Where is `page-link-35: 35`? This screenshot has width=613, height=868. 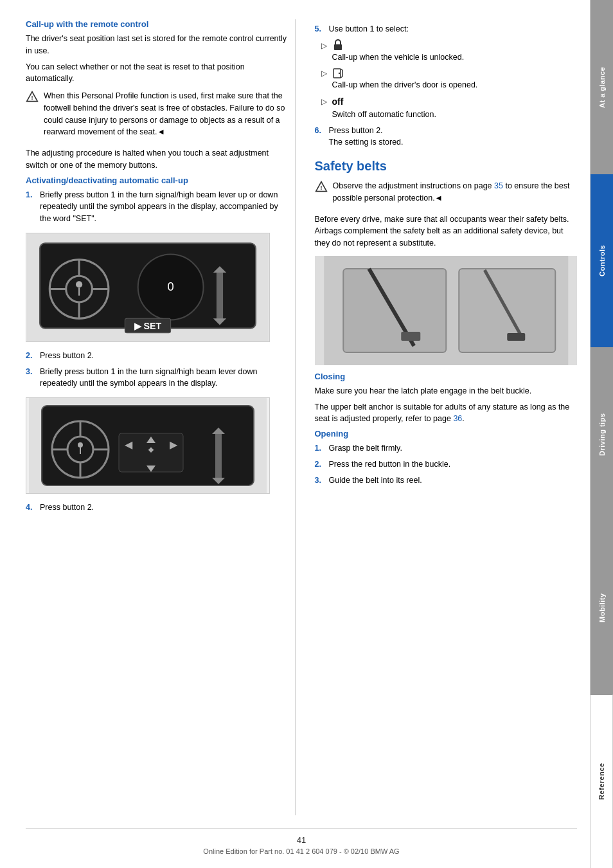
page-link-35: 35 is located at coordinates (499, 186).